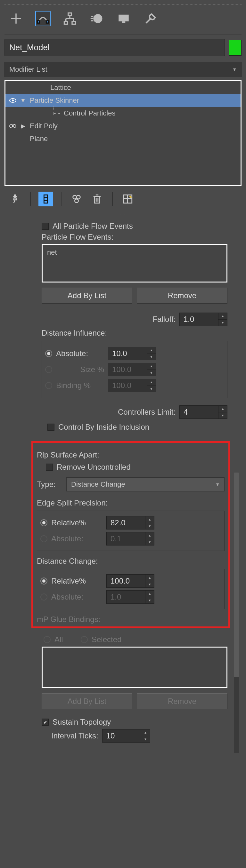 Image resolution: width=246 pixels, height=868 pixels. What do you see at coordinates (115, 48) in the screenshot?
I see `object-name-input` at bounding box center [115, 48].